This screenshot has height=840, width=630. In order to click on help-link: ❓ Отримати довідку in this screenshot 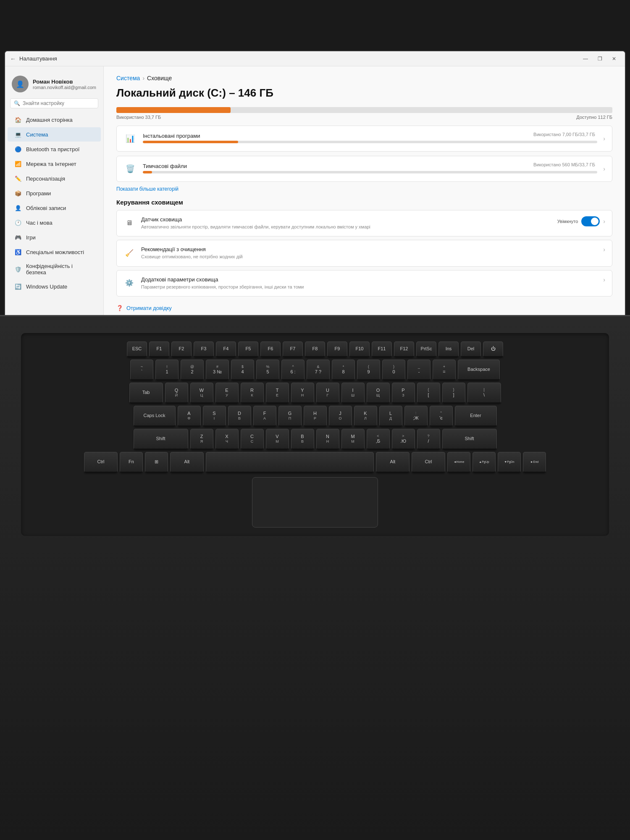, I will do `click(365, 308)`.